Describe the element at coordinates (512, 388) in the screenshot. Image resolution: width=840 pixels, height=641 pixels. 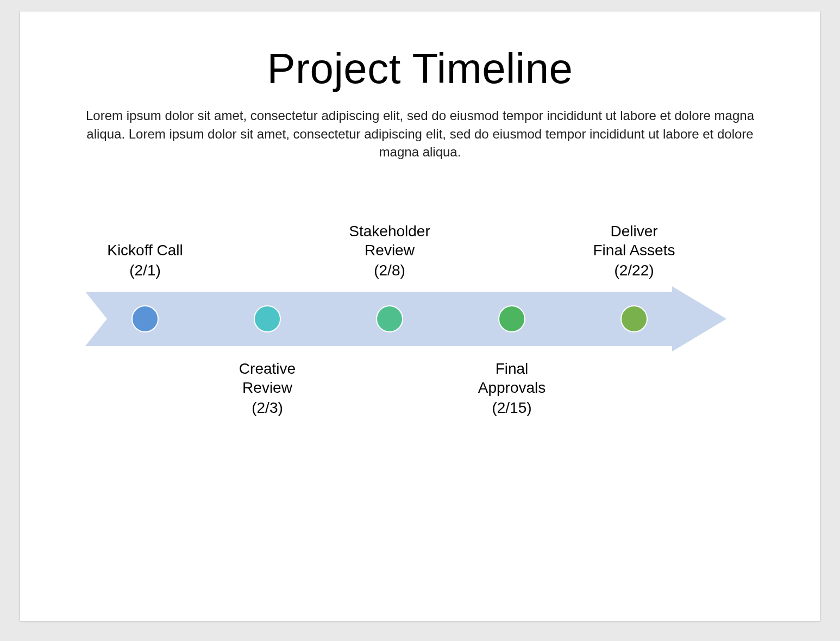
I see `milestone: Final Approvals(2/15)` at that location.